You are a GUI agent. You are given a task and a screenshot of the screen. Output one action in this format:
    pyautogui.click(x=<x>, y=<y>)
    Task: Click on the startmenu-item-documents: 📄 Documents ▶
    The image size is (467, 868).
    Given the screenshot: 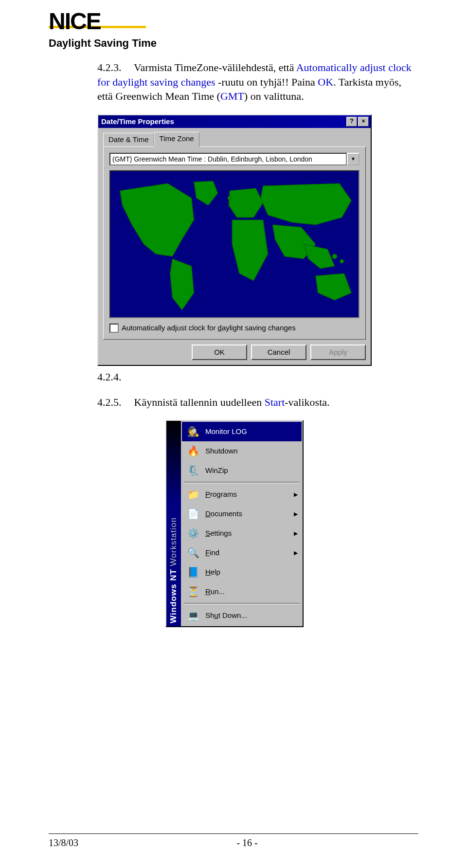 What is the action you would take?
    pyautogui.click(x=242, y=514)
    